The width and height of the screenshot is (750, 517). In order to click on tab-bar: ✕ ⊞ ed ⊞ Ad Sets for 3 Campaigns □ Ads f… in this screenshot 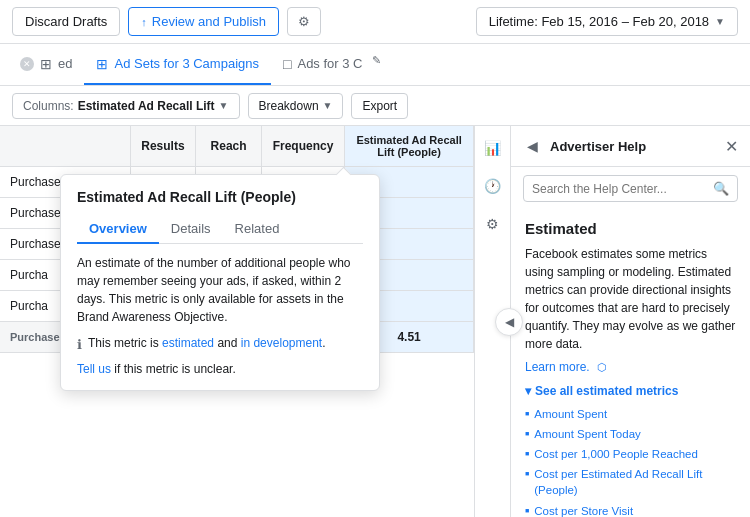, I will do `click(375, 65)`.